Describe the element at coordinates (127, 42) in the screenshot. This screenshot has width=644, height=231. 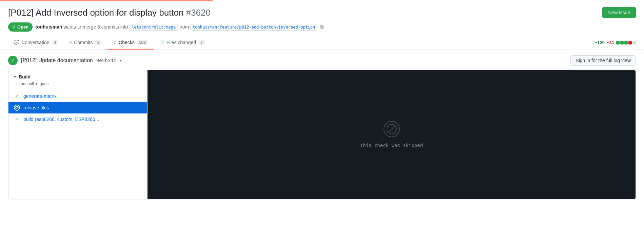
I see `tab-checks-label: Checks` at that location.